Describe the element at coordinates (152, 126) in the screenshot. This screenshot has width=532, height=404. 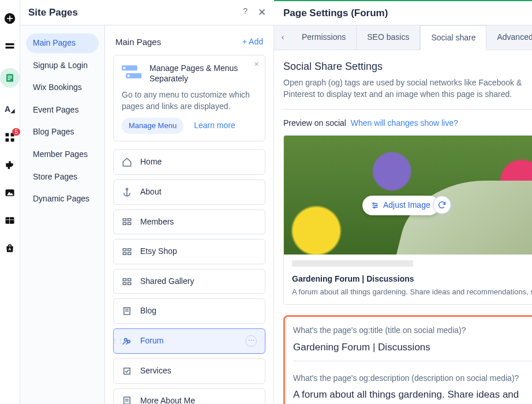
I see `manage-menu-button: Manage Menu` at that location.